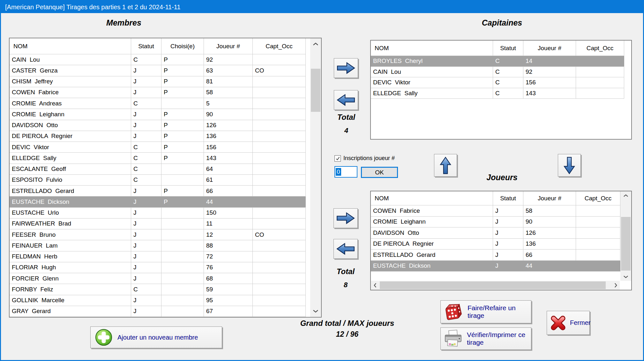 The image size is (644, 361). I want to click on member-row: CHISM JeffreyJP81, so click(158, 82).